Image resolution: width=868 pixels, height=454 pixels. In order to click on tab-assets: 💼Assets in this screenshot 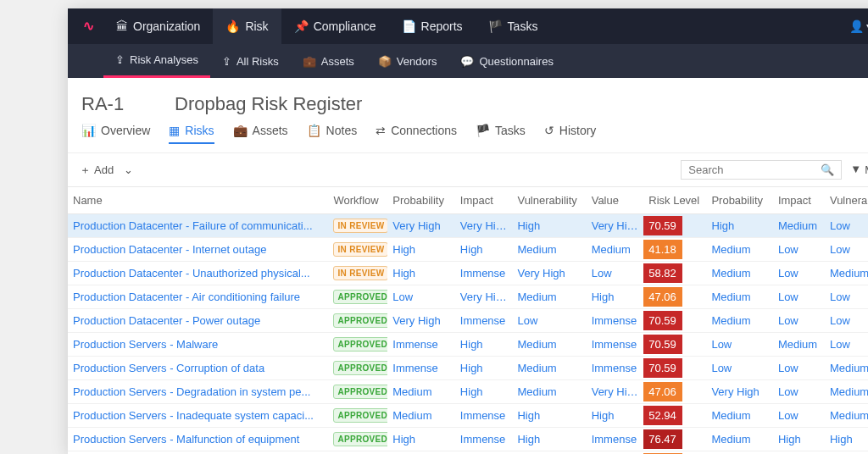, I will do `click(261, 134)`.